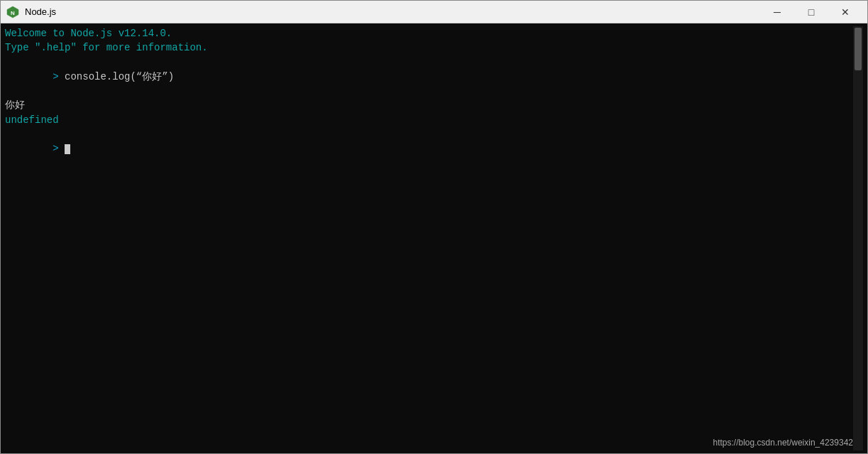  I want to click on terminal-line-help: Type ".help" for more information., so click(429, 48).